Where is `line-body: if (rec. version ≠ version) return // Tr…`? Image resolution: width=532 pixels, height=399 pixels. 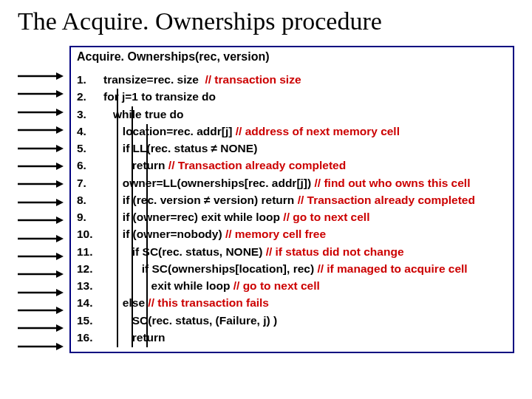
line-body: if (rec. version ≠ version) return // Tr… is located at coordinates (290, 200).